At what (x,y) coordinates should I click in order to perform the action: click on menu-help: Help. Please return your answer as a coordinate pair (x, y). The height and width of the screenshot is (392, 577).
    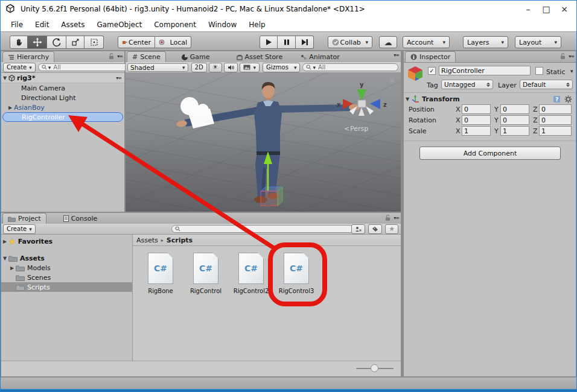
    Looking at the image, I should click on (257, 25).